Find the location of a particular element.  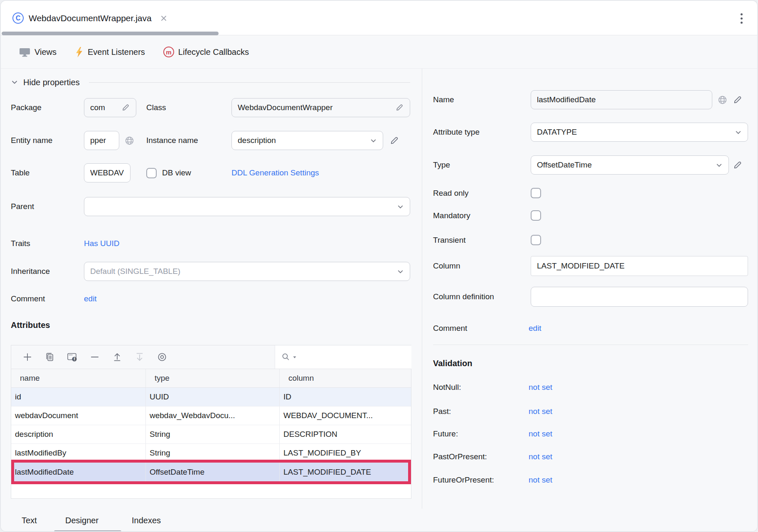

inheritance-label: Inheritance is located at coordinates (30, 271).